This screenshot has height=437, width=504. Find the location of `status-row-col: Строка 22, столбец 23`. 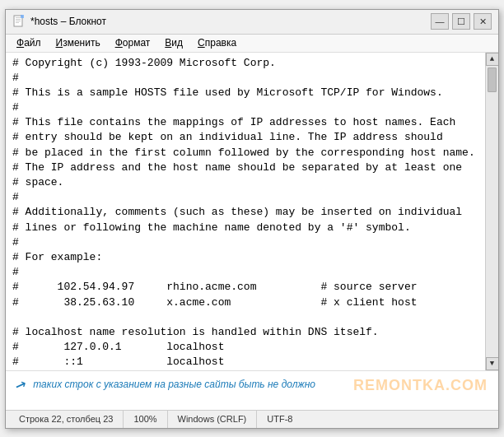

status-row-col: Строка 22, столбец 23 is located at coordinates (66, 420).